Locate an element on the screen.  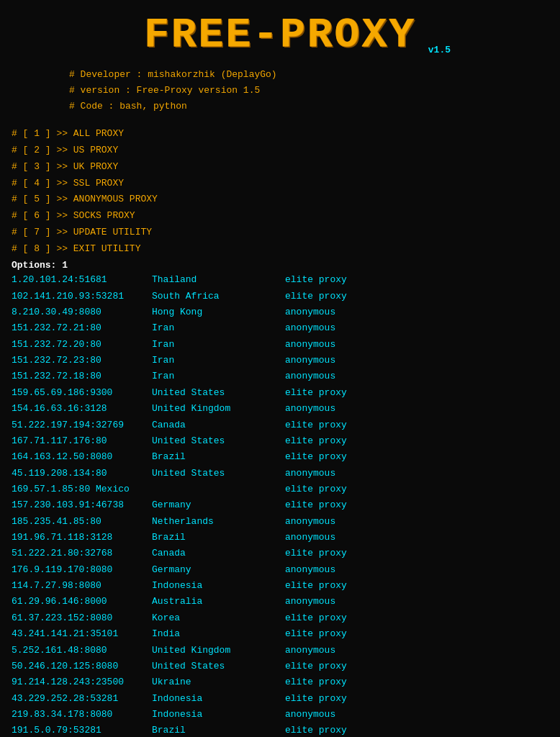
proxy-row: 191.5.0.79:53281Brazilelite proxy is located at coordinates (280, 730).